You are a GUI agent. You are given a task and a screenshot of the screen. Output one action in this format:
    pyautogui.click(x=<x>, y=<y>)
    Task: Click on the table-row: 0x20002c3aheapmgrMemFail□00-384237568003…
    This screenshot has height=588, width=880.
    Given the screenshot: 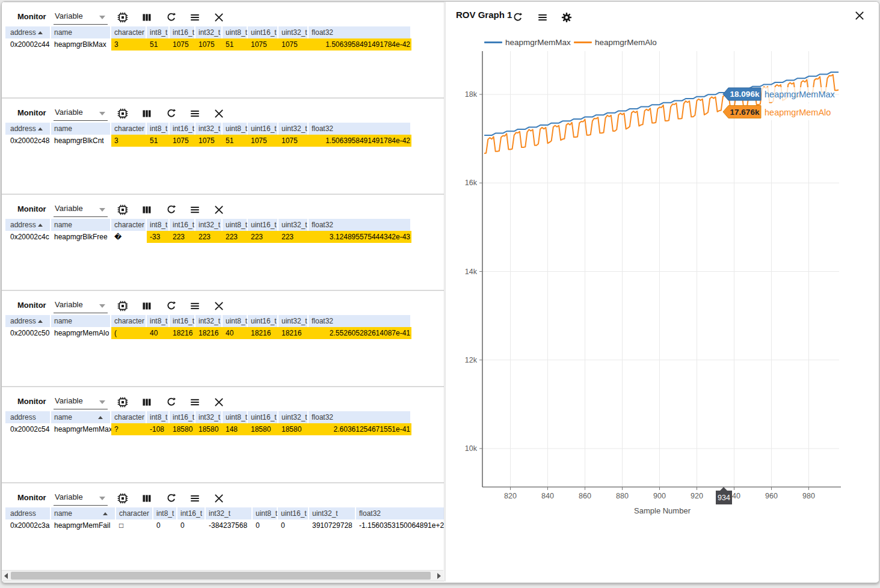 What is the action you would take?
    pyautogui.click(x=223, y=525)
    